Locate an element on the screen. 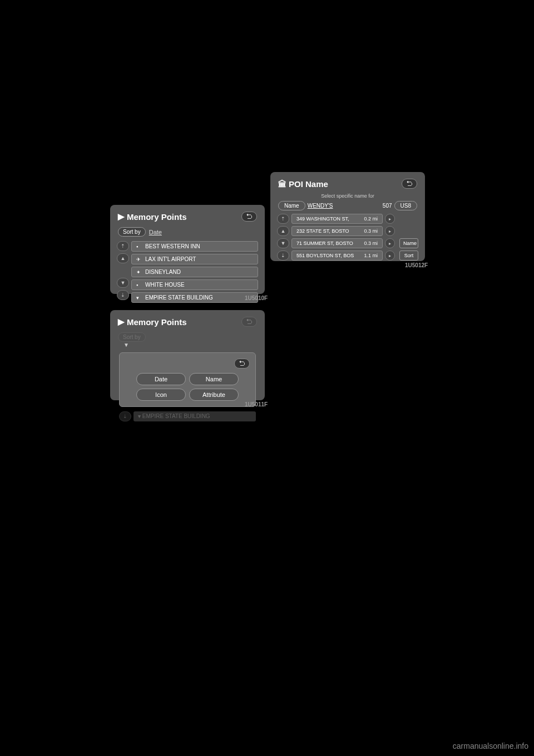 This screenshot has width=534, height=756. sort-row: Sort by is located at coordinates (187, 337).